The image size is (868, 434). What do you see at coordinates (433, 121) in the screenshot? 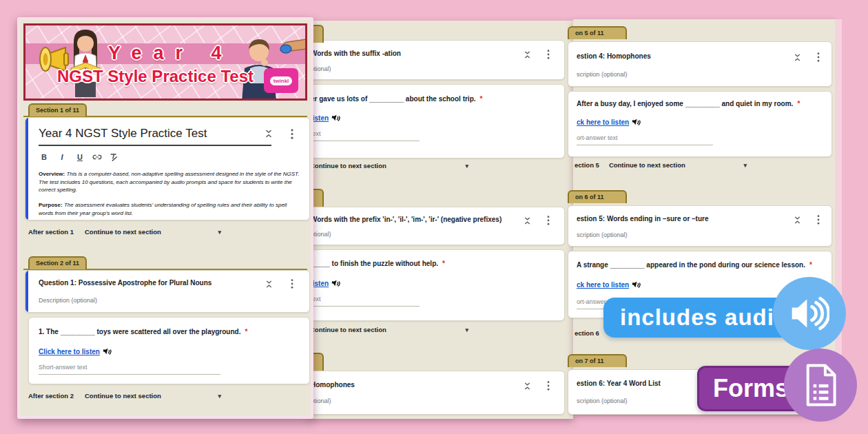
I see `question-card: er gave us lots of _________ about the s…` at bounding box center [433, 121].